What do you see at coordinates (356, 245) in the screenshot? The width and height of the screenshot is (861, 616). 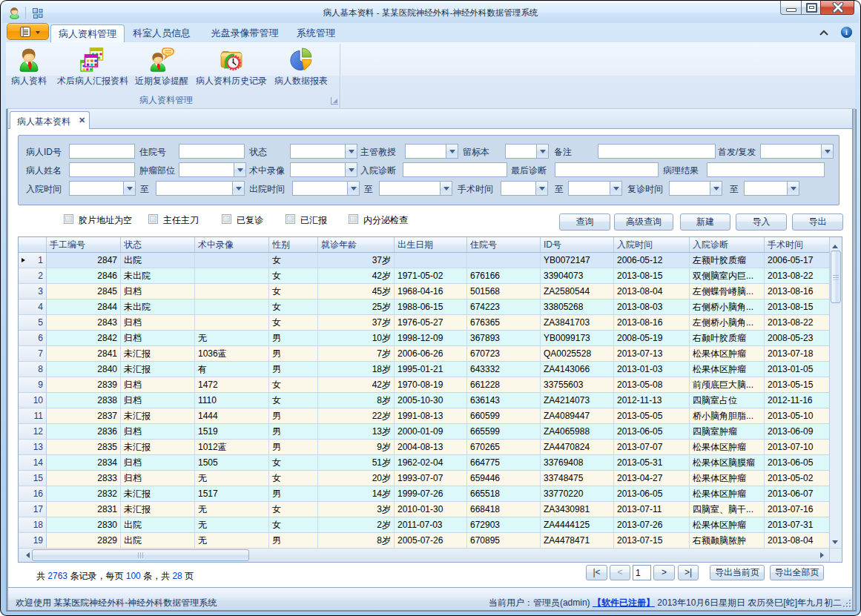 I see `column-header-visit-age: 就诊年龄` at bounding box center [356, 245].